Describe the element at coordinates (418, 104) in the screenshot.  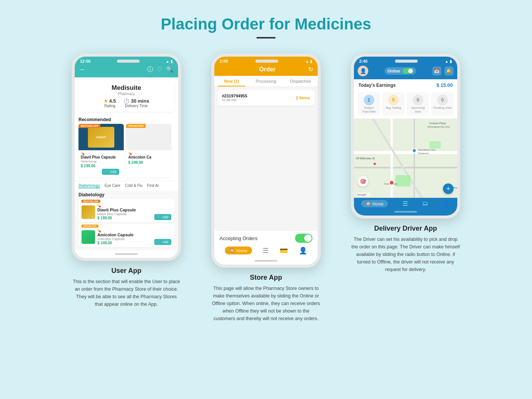
I see `stat-card-upcoming: 0 Upcoming Jobs` at that location.